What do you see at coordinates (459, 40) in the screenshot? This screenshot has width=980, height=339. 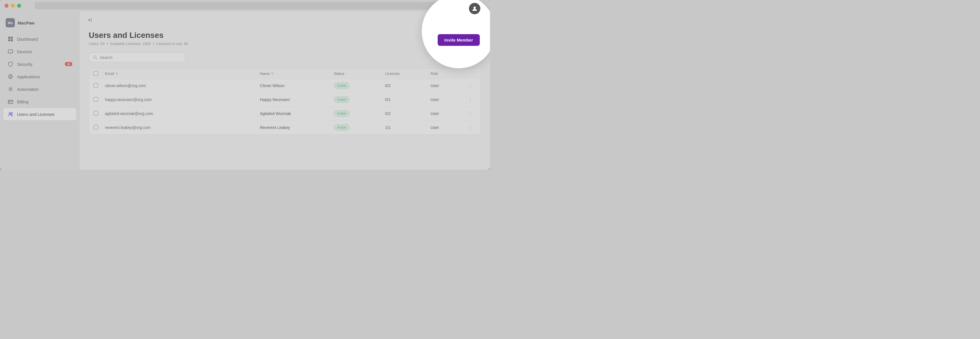 I see `invite-member-button: Invite Member` at bounding box center [459, 40].